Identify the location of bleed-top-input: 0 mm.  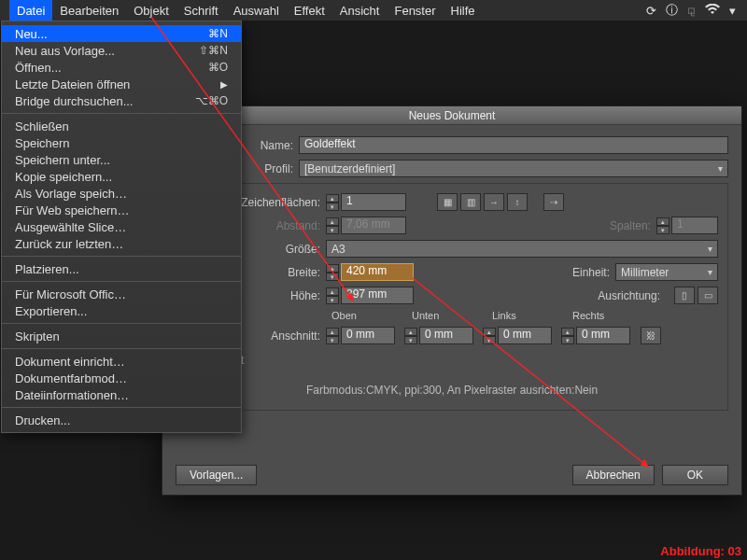
(368, 336).